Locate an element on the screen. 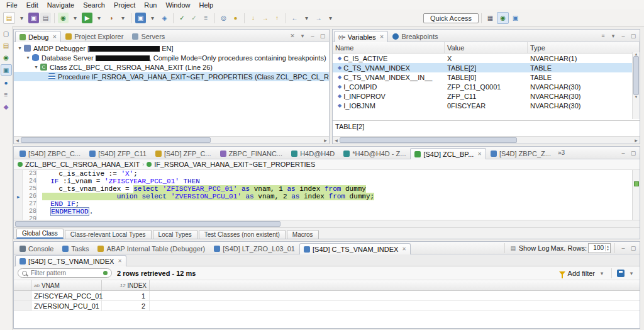 This screenshot has height=330, width=644. restore-views-icon: ▢ is located at coordinates (6, 33).